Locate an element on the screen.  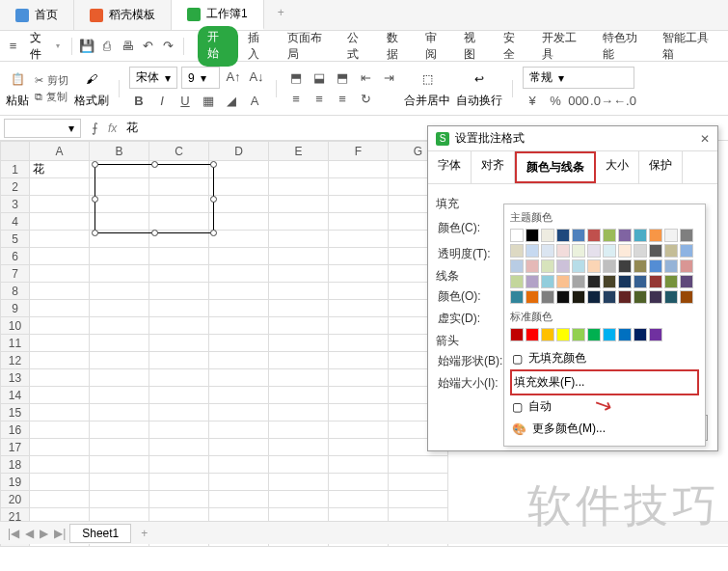
increase-font-button: A↑ is located at coordinates (233, 76).